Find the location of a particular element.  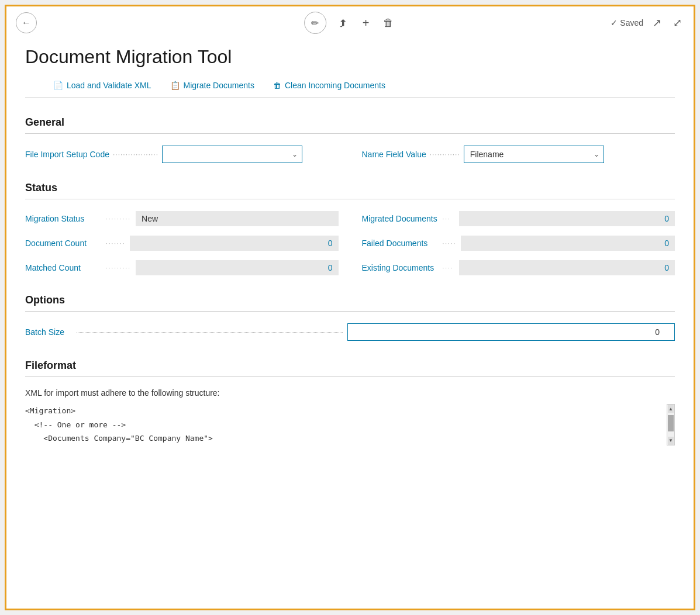

failed-docs-label: Failed Documents is located at coordinates (400, 243).